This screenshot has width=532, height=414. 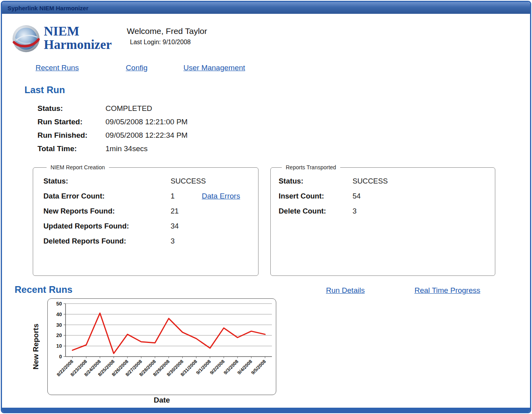 What do you see at coordinates (168, 42) in the screenshot?
I see `last-login-text: Last Login: 9/10/2008` at bounding box center [168, 42].